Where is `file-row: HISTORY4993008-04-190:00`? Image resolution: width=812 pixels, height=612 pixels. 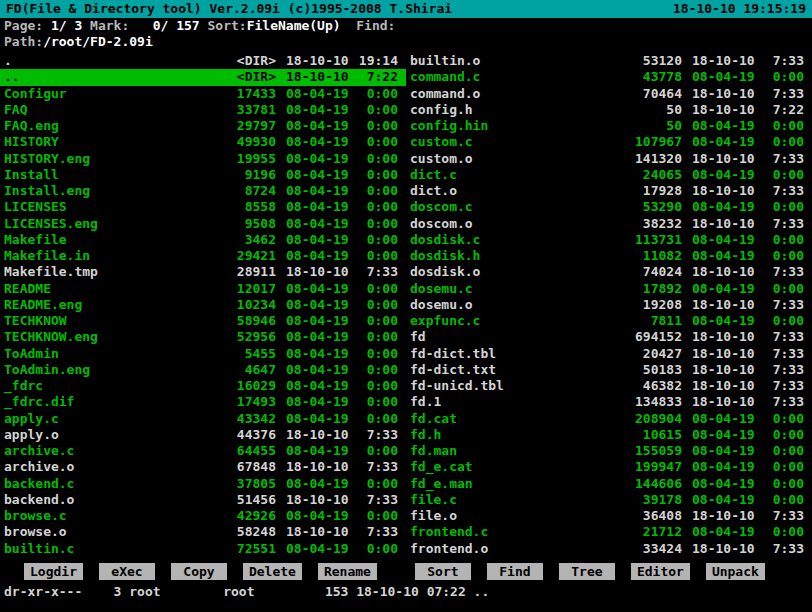 file-row: HISTORY4993008-04-190:00 is located at coordinates (203, 142).